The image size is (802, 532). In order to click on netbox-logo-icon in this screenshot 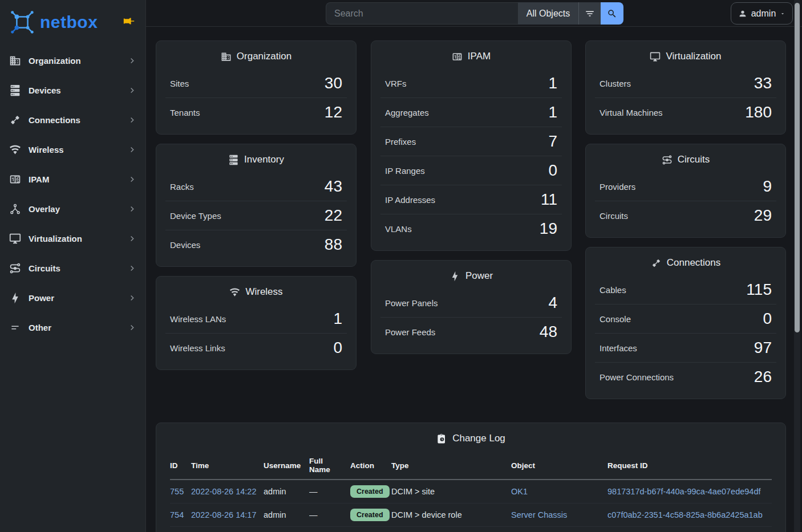, I will do `click(22, 22)`.